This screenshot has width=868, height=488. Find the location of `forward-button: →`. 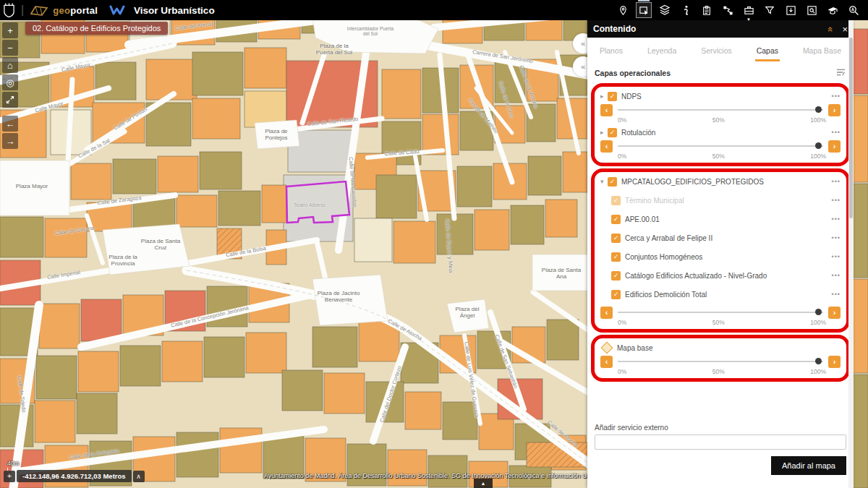

forward-button: → is located at coordinates (10, 141).